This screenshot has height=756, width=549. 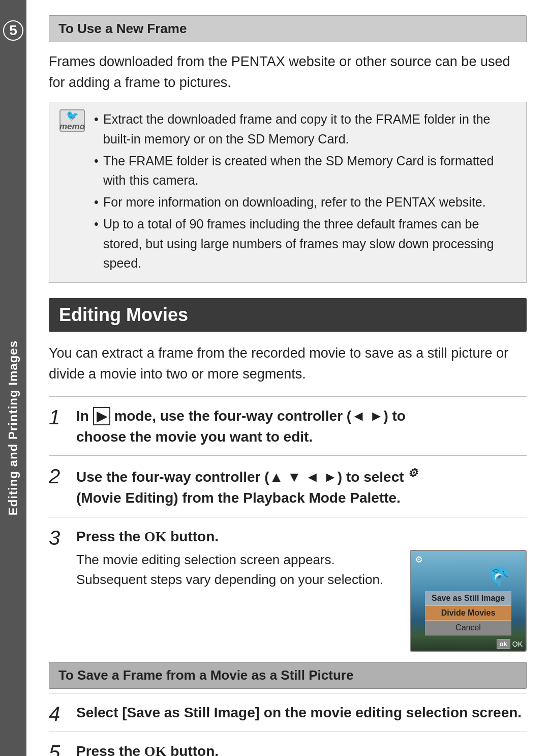 I want to click on sidebar-chapter-label: Editing and Printing Images, so click(x=13, y=428).